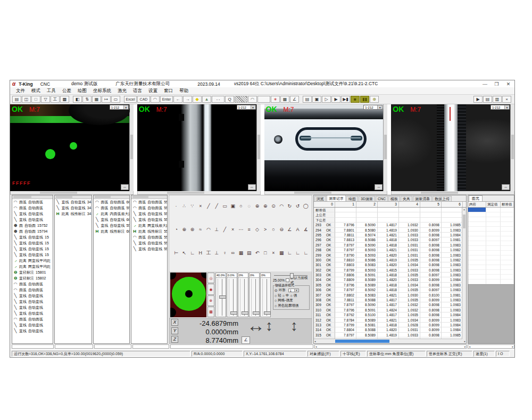  I want to click on scroll-left-icon: ◂, so click(316, 347).